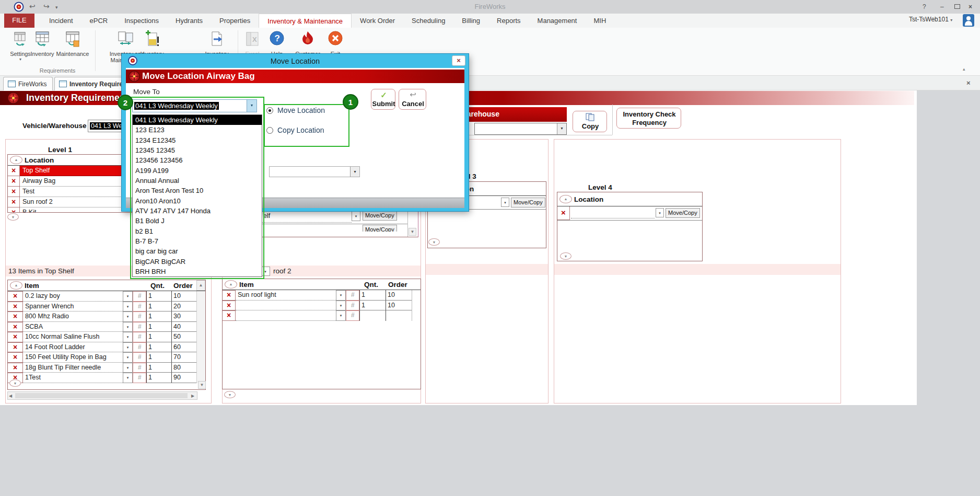 This screenshot has height=496, width=980. What do you see at coordinates (428, 21) in the screenshot?
I see `tab-scheduling: Scheduling` at bounding box center [428, 21].